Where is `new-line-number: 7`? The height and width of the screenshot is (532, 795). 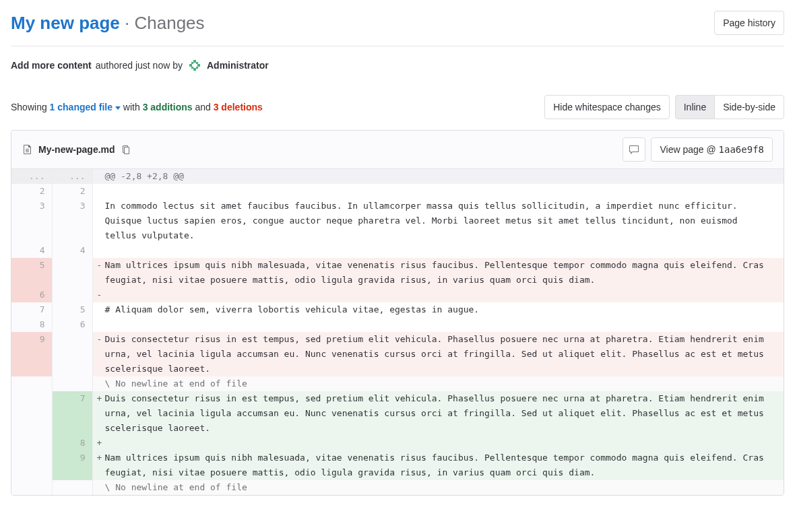
new-line-number: 7 is located at coordinates (72, 413).